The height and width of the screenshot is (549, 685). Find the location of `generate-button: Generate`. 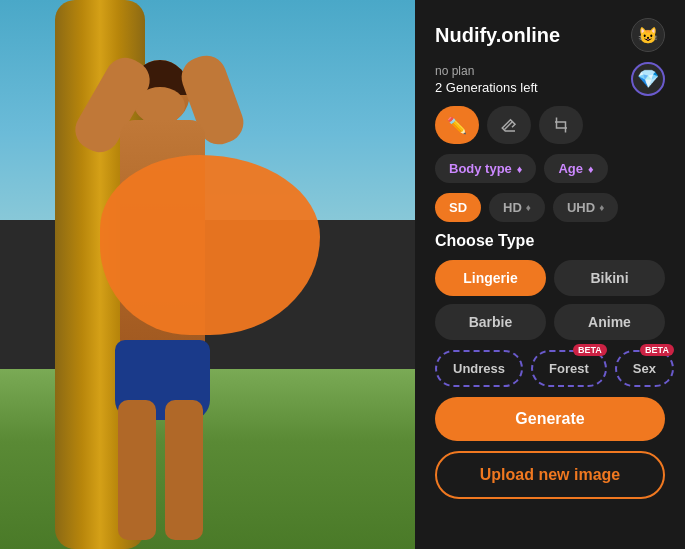

generate-button: Generate is located at coordinates (550, 419).